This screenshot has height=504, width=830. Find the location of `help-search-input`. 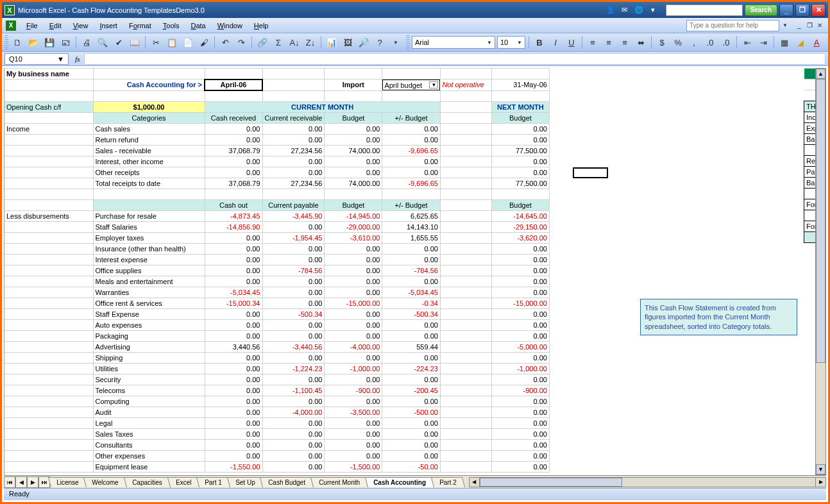

help-search-input is located at coordinates (733, 26).